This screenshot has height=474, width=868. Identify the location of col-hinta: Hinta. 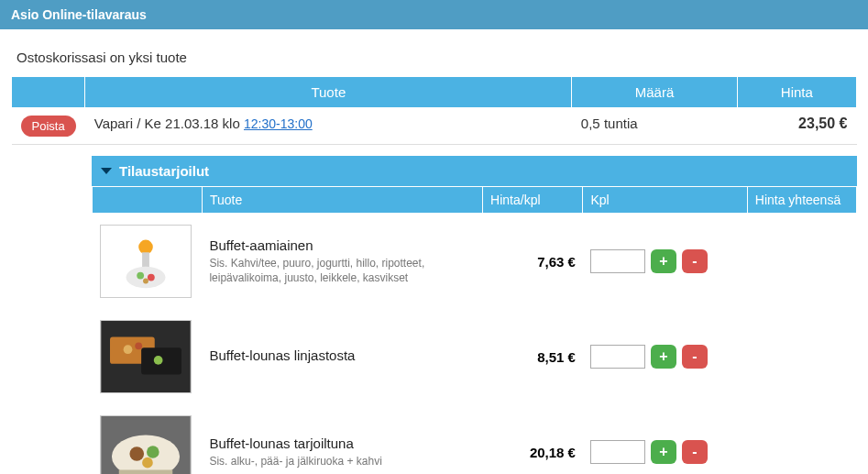
(797, 93).